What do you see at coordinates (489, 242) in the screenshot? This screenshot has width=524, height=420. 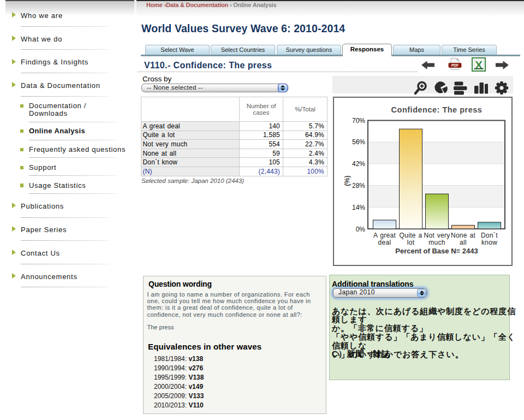 I see `svg-text: know` at bounding box center [489, 242].